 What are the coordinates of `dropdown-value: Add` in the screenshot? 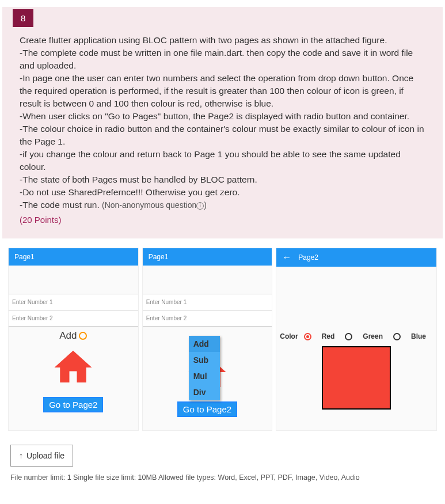 It's located at (68, 336).